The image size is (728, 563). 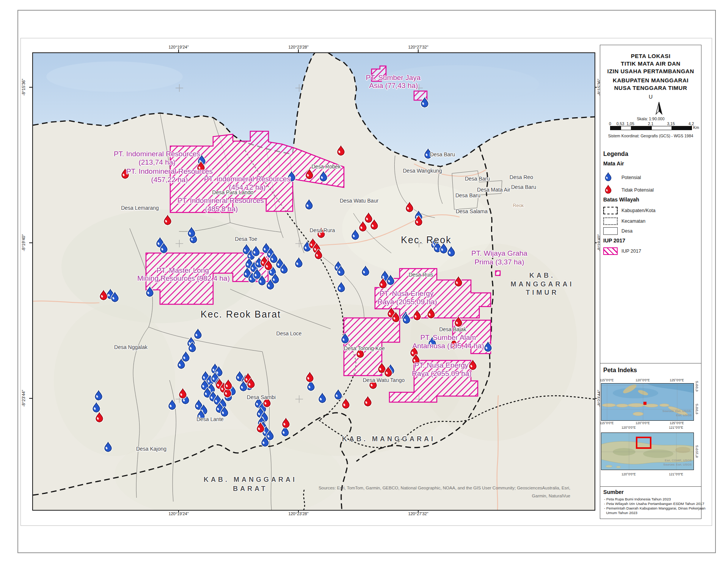 What do you see at coordinates (241, 314) in the screenshot?
I see `kecamatan-label: Kec. Reok Barat` at bounding box center [241, 314].